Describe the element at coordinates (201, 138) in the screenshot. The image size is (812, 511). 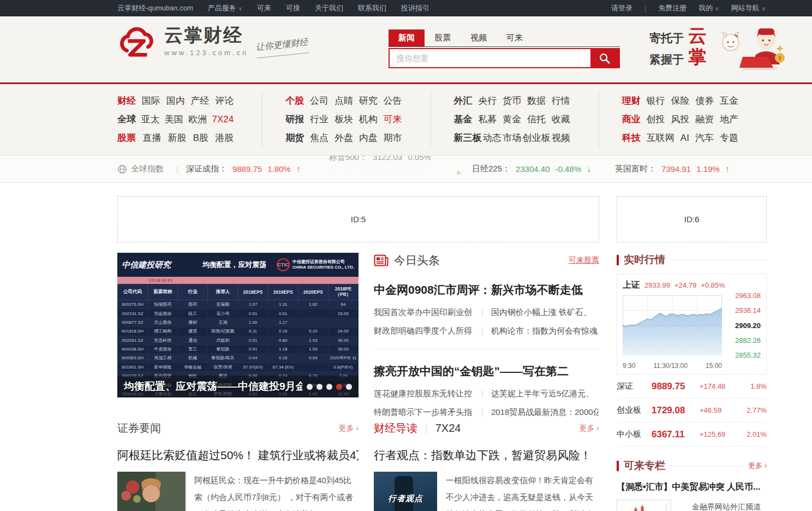
I see `nav-item-B股: B股` at that location.